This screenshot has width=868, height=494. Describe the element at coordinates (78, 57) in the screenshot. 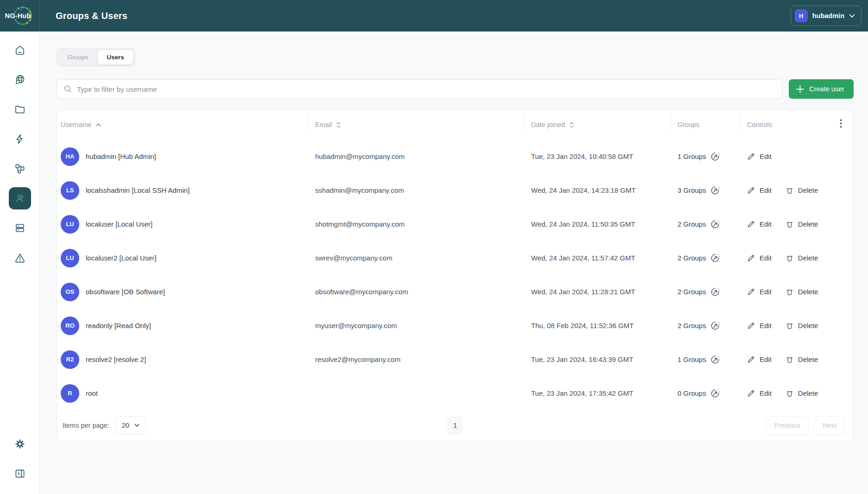

I see `tab-groups: Groups` at that location.